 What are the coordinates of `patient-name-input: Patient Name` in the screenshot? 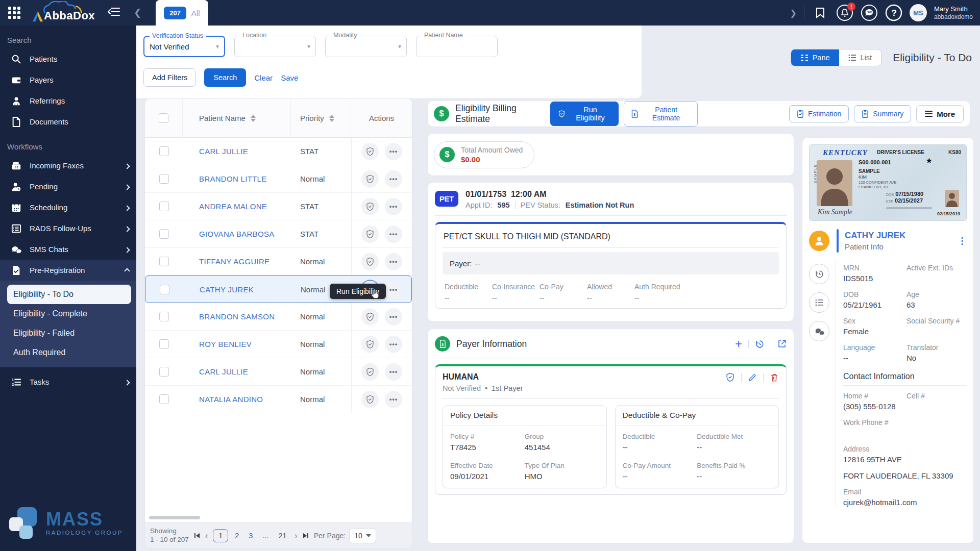 It's located at (457, 46).